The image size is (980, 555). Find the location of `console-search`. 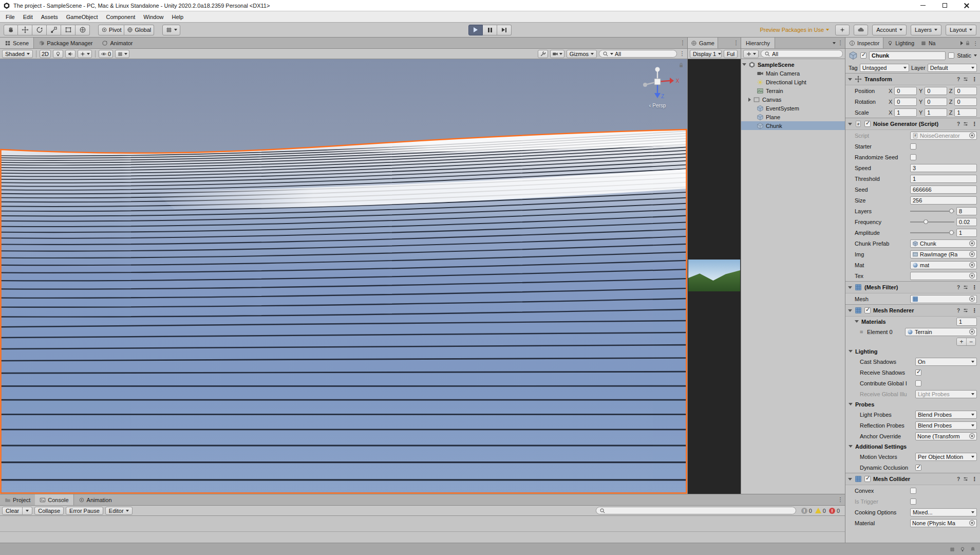

console-search is located at coordinates (696, 511).